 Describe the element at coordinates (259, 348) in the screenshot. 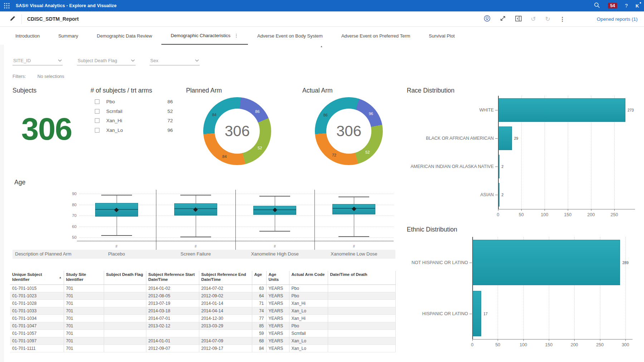

I see `table-cell: 84` at that location.